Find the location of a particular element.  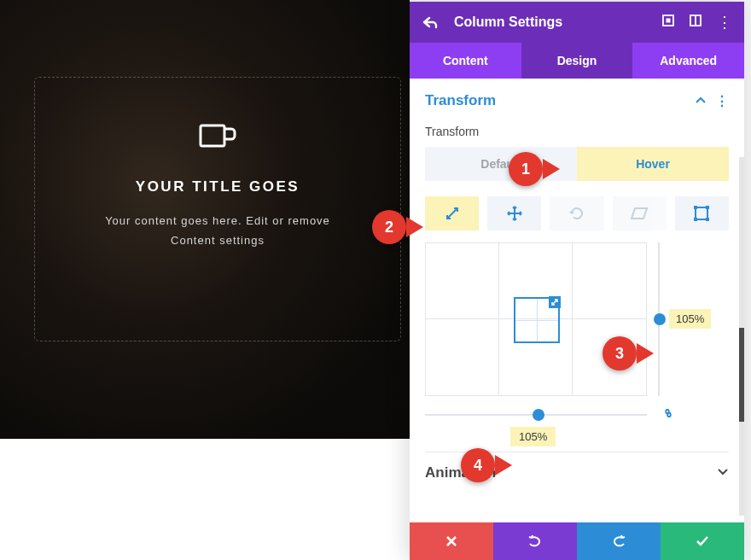

section-transform-header: Transform ⋮ is located at coordinates (577, 101).